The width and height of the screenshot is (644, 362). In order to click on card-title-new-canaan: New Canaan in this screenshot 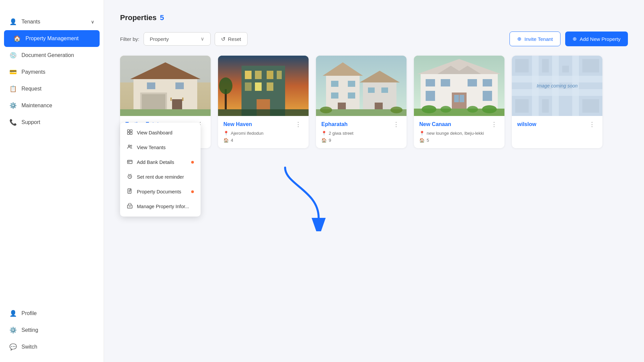, I will do `click(435, 124)`.